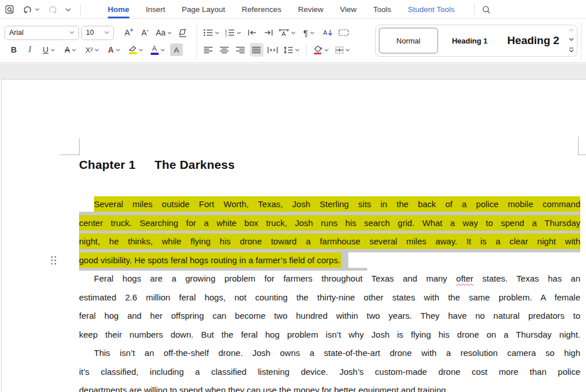 The width and height of the screenshot is (586, 392). What do you see at coordinates (49, 50) in the screenshot?
I see `underline-button: U` at bounding box center [49, 50].